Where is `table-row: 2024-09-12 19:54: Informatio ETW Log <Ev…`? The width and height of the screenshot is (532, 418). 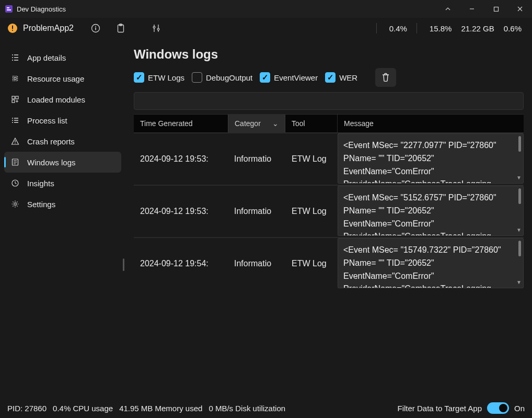
table-row: 2024-09-12 19:54: Informatio ETW Log <Ev… is located at coordinates (329, 263).